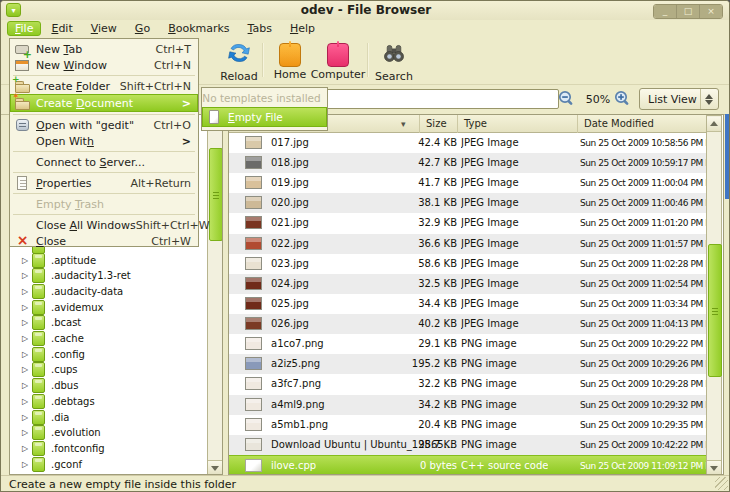 This screenshot has width=730, height=492. I want to click on file-row-025-jpg: 025.jpg34.4 KBJPEG ImageSun 25 Oct 2009 …, so click(468, 304).